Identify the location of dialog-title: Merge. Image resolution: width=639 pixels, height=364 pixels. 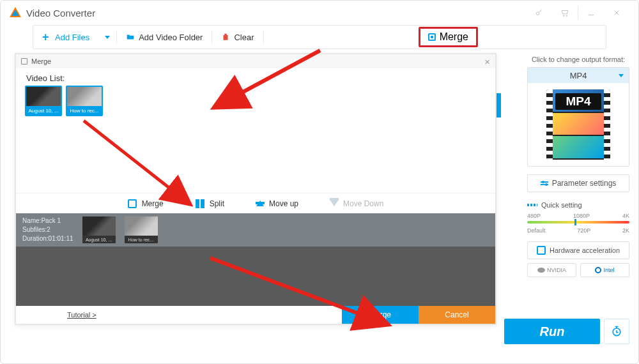
(41, 61).